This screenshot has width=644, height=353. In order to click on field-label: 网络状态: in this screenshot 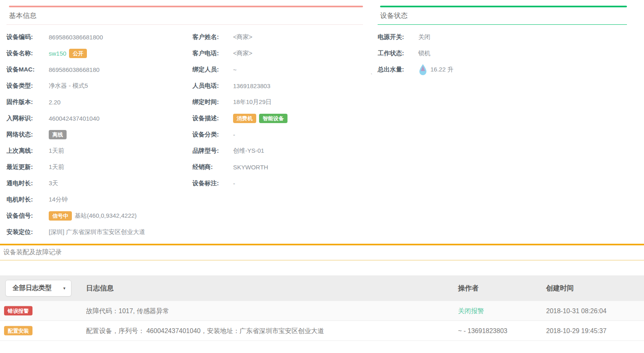, I will do `click(28, 135)`.